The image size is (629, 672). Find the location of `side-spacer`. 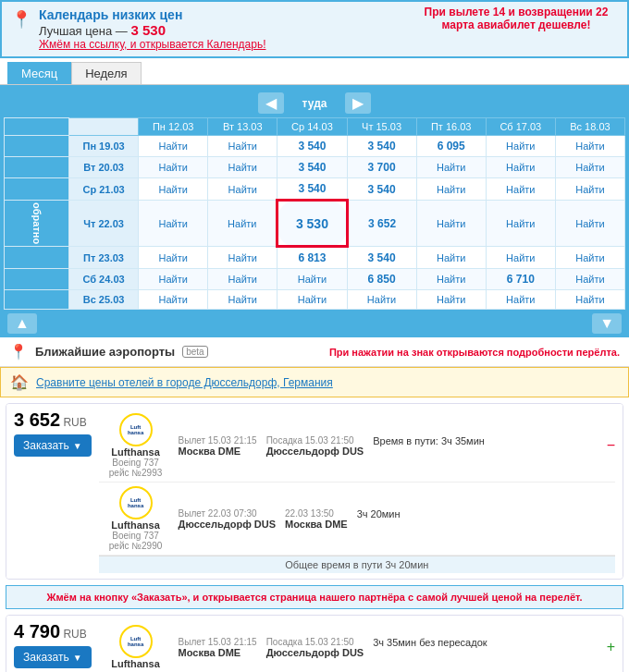

side-spacer is located at coordinates (37, 168).